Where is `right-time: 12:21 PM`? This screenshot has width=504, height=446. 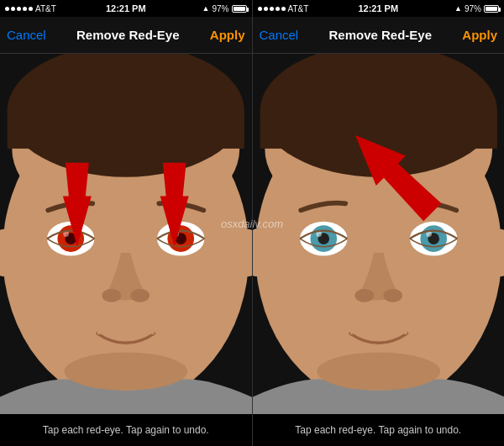
right-time: 12:21 PM is located at coordinates (378, 8).